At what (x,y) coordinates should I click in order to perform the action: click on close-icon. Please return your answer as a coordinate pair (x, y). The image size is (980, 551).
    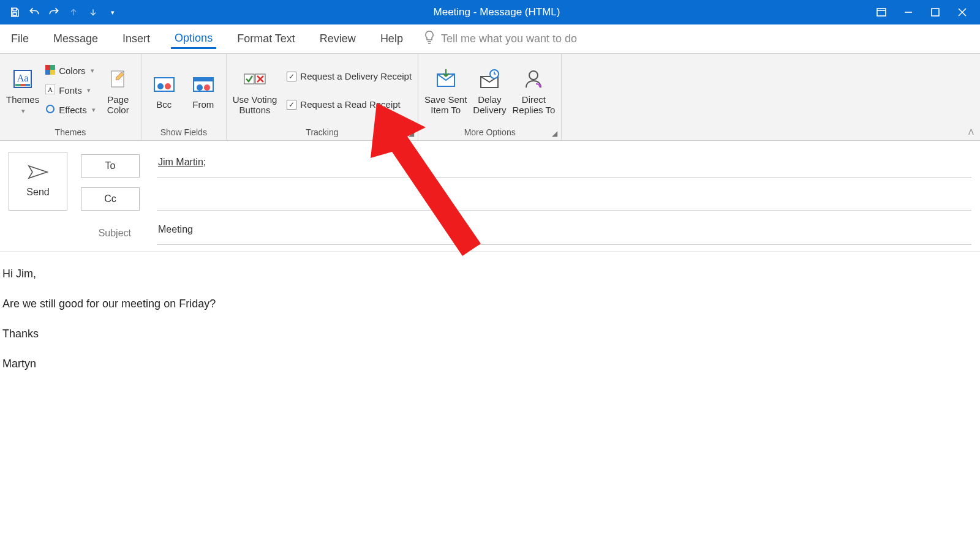
    Looking at the image, I should click on (962, 12).